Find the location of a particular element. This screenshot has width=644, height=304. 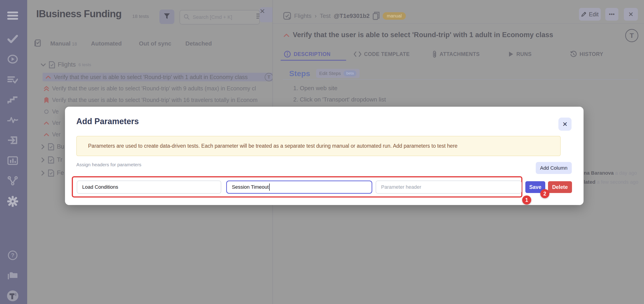

assign-headers-label: Assign headers for parameters is located at coordinates (109, 165).